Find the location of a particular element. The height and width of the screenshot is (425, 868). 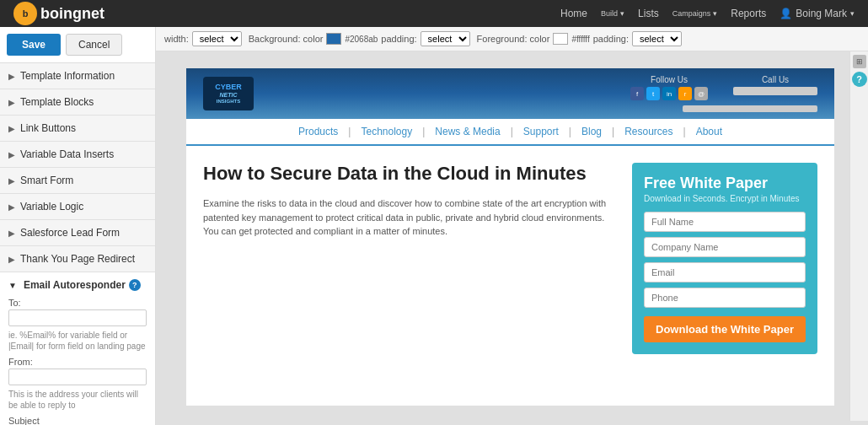

site-nav: Products | Technology | News & Media | S… is located at coordinates (511, 132).